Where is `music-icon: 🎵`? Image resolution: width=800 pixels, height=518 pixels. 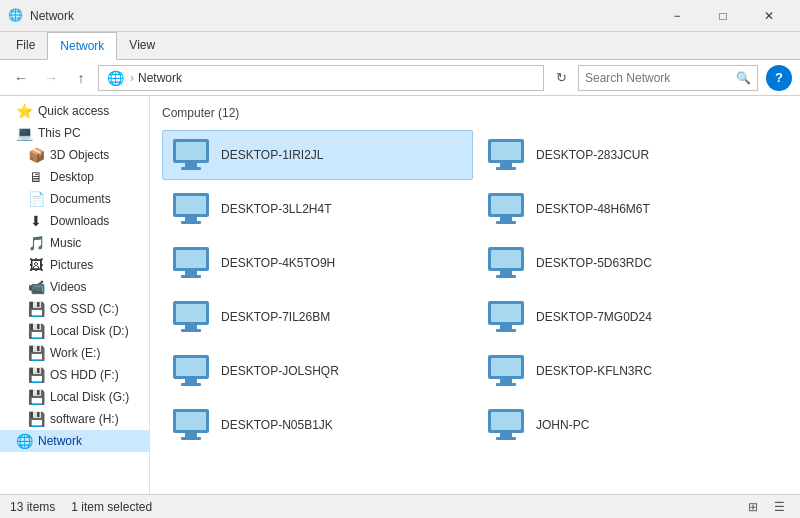
music-icon: 🎵 is located at coordinates (36, 243).